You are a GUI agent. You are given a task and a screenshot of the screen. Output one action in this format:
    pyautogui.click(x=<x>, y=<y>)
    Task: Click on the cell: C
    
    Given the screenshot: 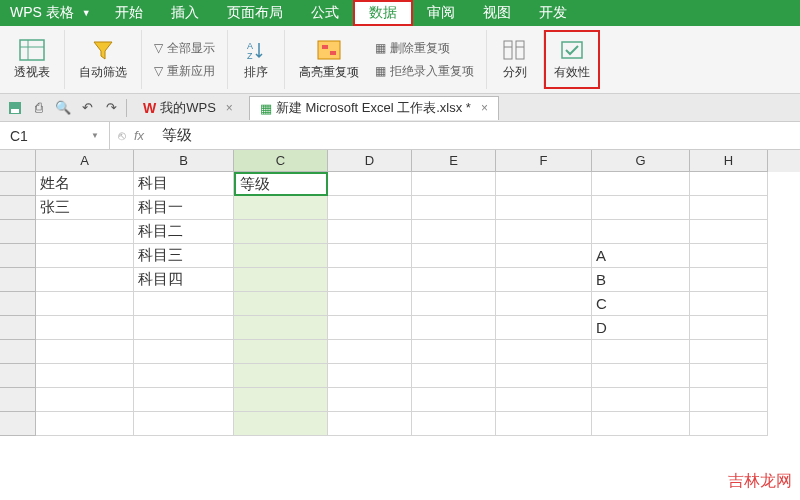 What is the action you would take?
    pyautogui.click(x=641, y=304)
    